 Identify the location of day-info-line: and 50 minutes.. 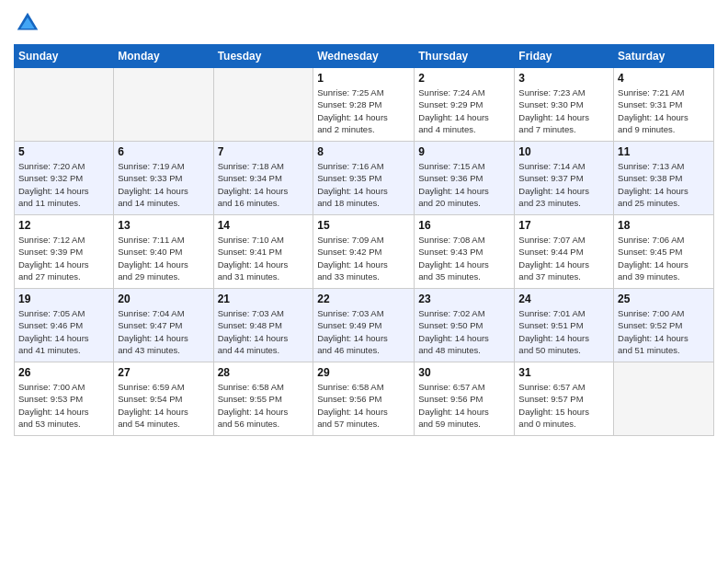
(564, 350).